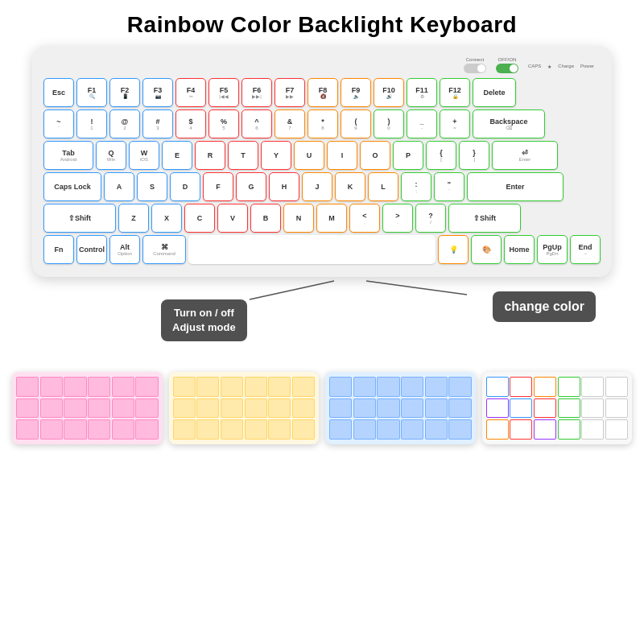  What do you see at coordinates (224, 93) in the screenshot?
I see `key-f5: F5|◀◀` at bounding box center [224, 93].